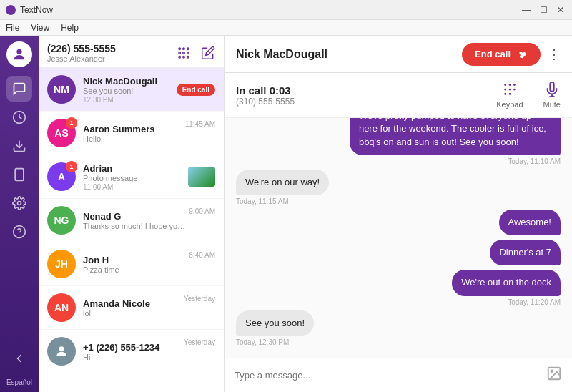 Image resolution: width=572 pixels, height=392 pixels. I want to click on contact-item-nenad: NG Nenad G Thanks so much! I hope you...…, so click(132, 220).